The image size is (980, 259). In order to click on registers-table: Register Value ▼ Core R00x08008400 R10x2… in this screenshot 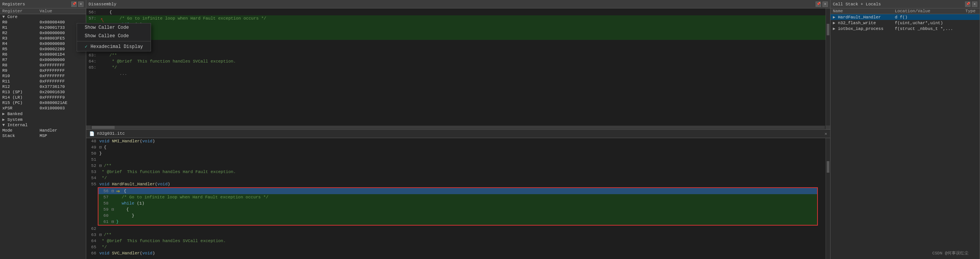, I will do `click(43, 74)`.